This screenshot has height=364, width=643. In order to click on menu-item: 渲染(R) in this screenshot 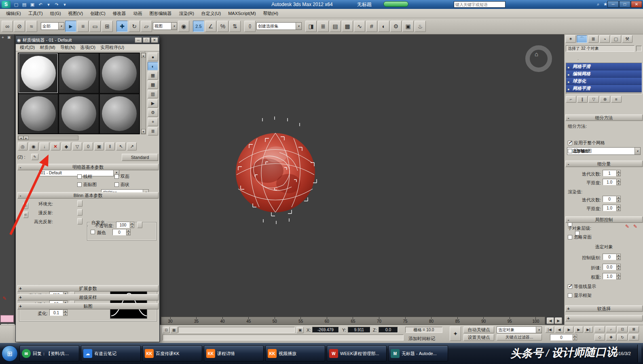, I will do `click(187, 14)`.